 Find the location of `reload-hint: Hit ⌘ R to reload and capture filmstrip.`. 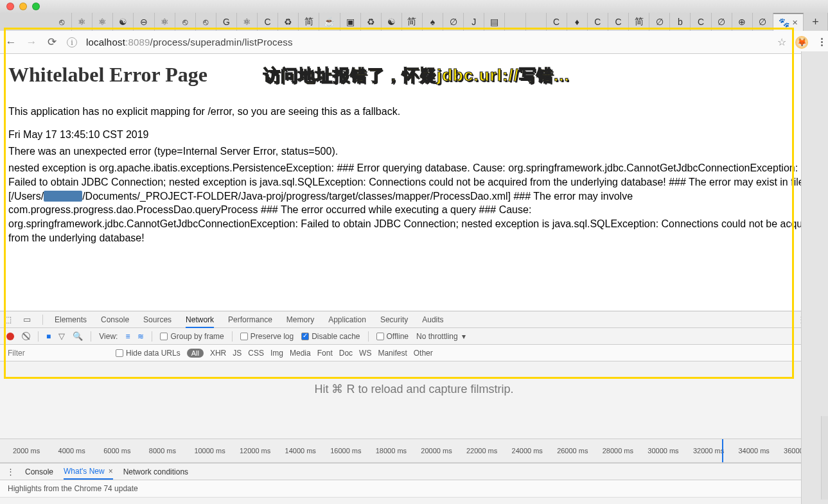

reload-hint: Hit ⌘ R to reload and capture filmstrip. is located at coordinates (414, 389).